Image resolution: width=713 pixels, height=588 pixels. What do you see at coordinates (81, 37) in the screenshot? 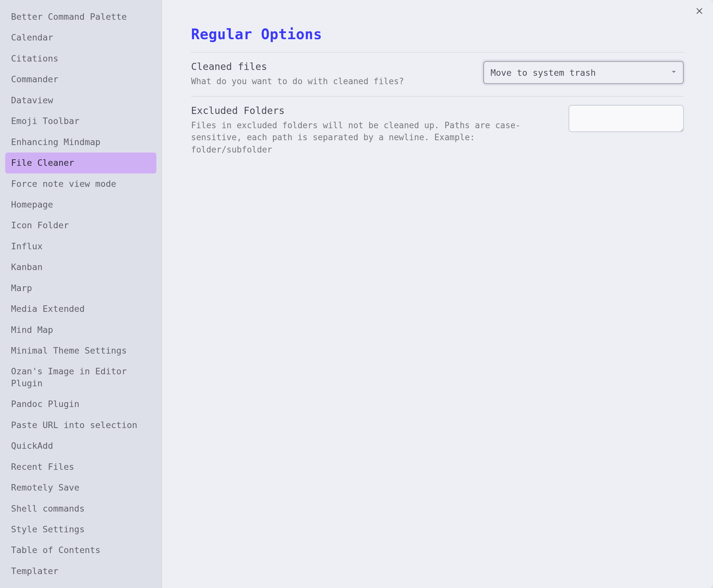
I see `sidebar-item: Calendar` at bounding box center [81, 37].